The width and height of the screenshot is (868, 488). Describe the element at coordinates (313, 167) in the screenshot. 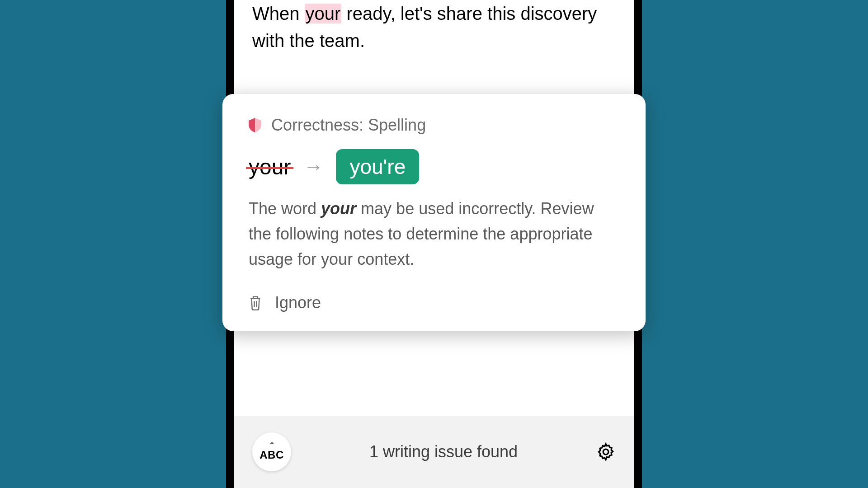

I see `arrow-right-icon: →` at that location.